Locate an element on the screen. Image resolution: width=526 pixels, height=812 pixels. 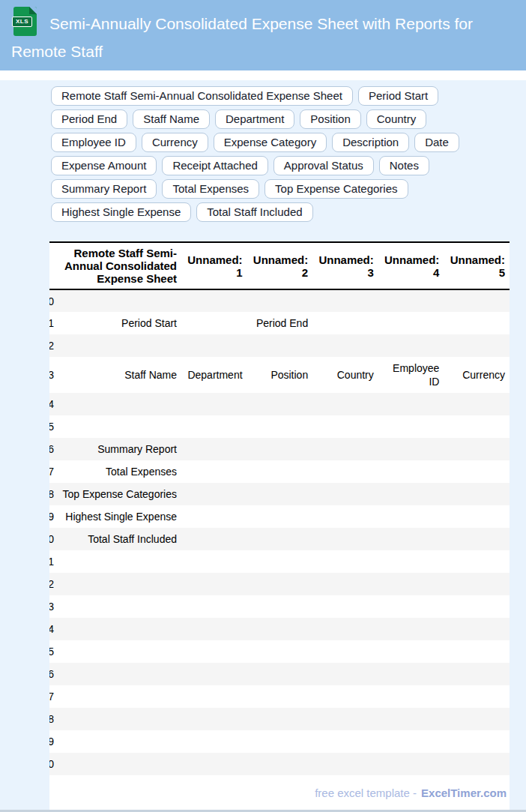
header-banner: XLS Semi-Annually Consolidated Expense S… is located at coordinates (263, 35).